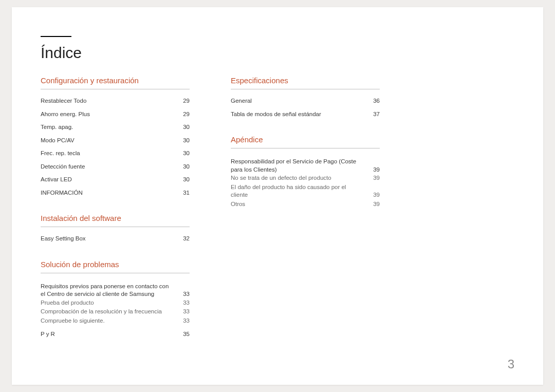 The image size is (555, 392). I want to click on toc-entry-page: 37, so click(374, 115).